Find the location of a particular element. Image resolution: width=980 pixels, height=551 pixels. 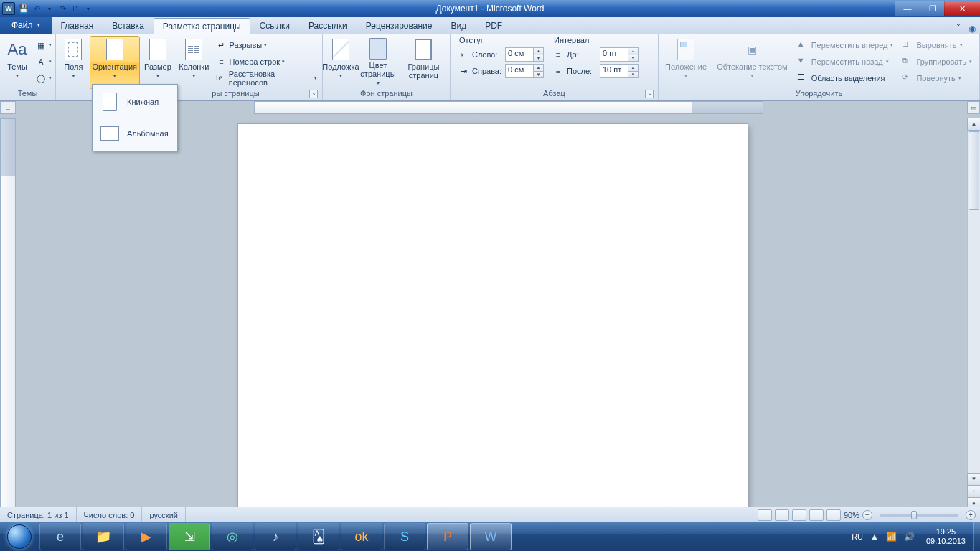

window-close: ✕ is located at coordinates (962, 9).